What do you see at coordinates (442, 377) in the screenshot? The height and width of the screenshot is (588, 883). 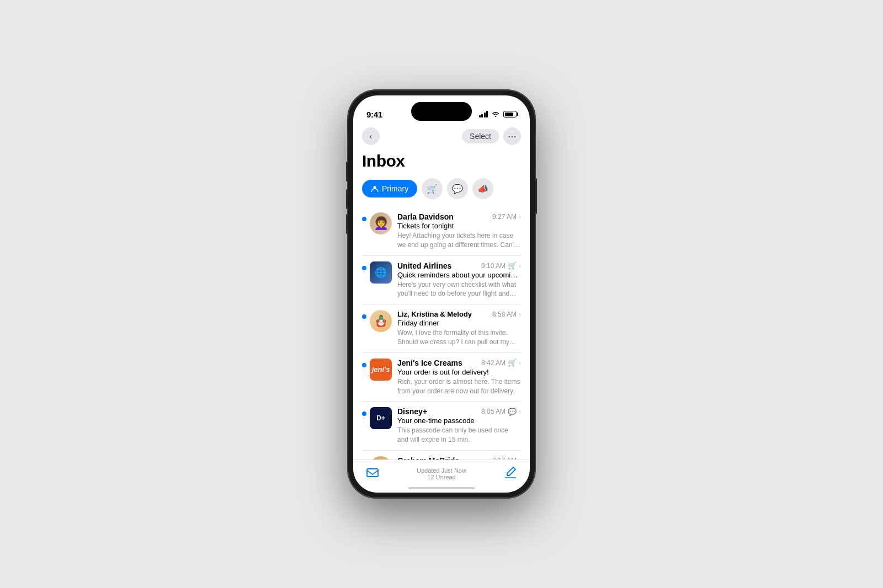 I see `email-item: jeni's Jeni's Ice Creams 8:42 AM 🛒 › You…` at bounding box center [442, 377].